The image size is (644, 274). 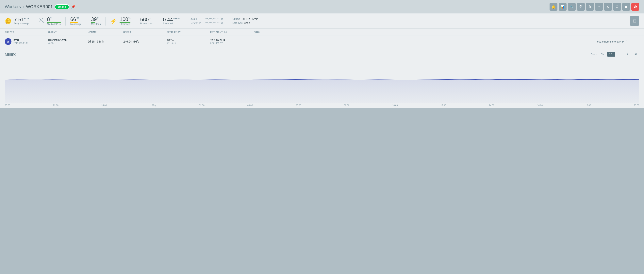 I want to click on gpu-icon: ⛏, so click(x=42, y=21).